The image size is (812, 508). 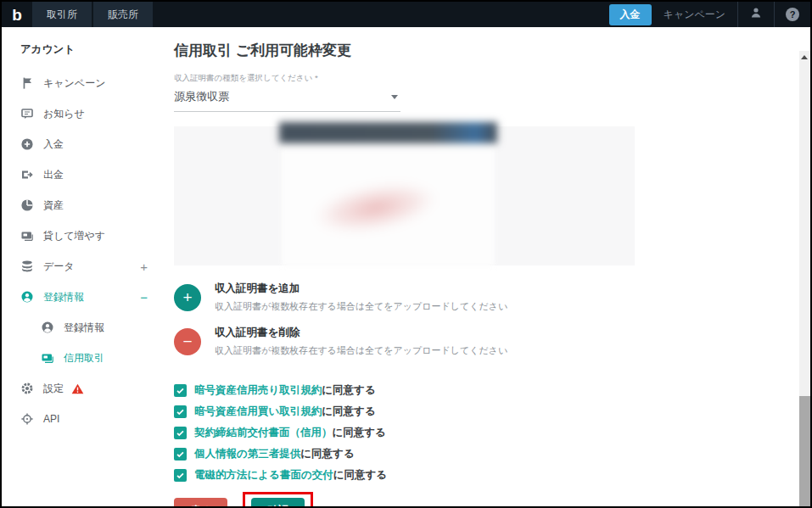 I want to click on scroll-up-arrow-icon, so click(x=804, y=58).